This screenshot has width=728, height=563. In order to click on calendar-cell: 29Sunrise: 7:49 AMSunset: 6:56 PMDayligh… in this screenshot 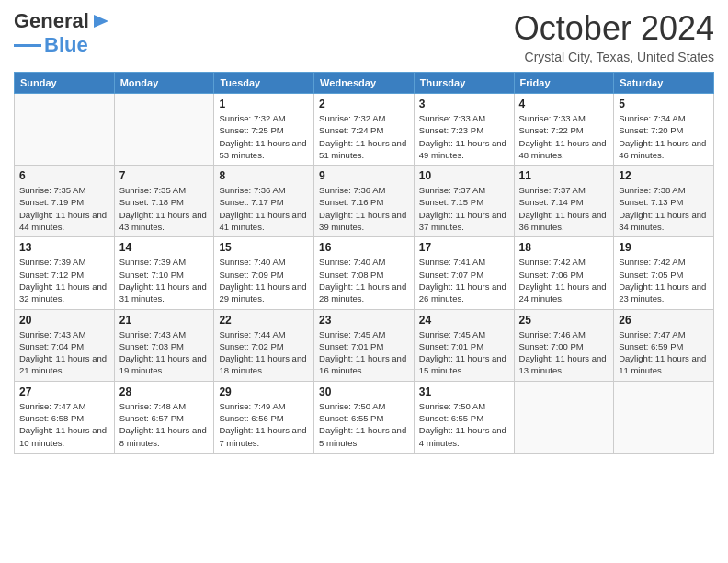, I will do `click(265, 417)`.